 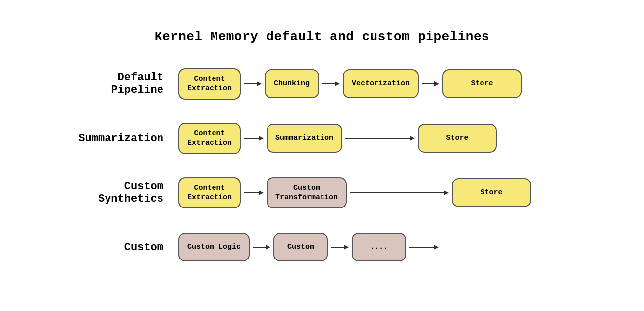 What do you see at coordinates (301, 247) in the screenshot?
I see `step-custom-1: Custom` at bounding box center [301, 247].